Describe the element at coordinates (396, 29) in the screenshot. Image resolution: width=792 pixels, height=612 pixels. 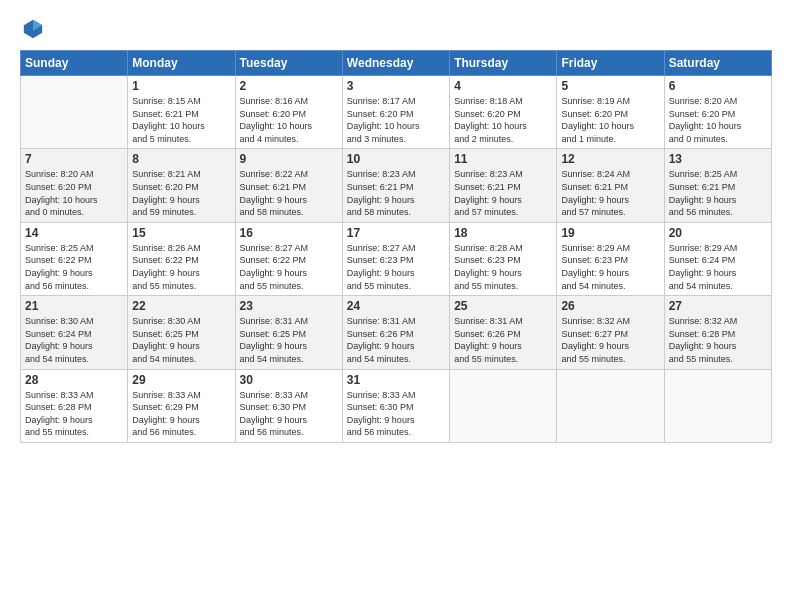
I see `header` at that location.